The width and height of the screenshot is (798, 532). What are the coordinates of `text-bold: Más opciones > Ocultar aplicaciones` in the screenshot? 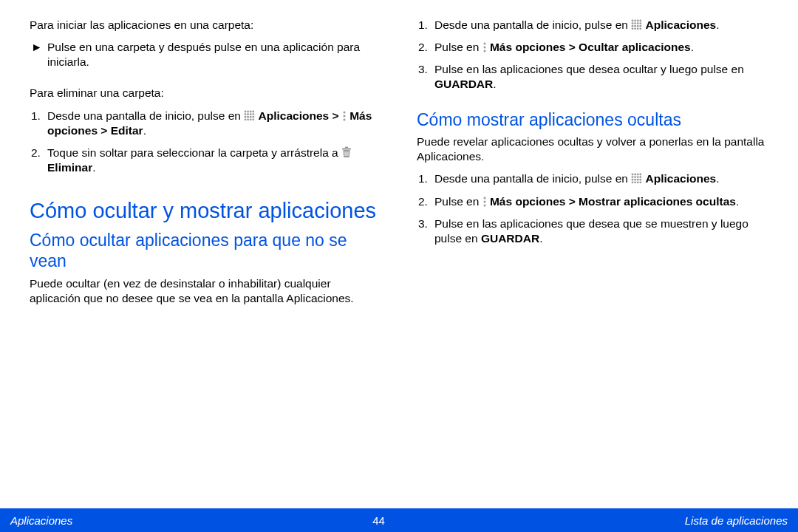 It's located at (590, 47).